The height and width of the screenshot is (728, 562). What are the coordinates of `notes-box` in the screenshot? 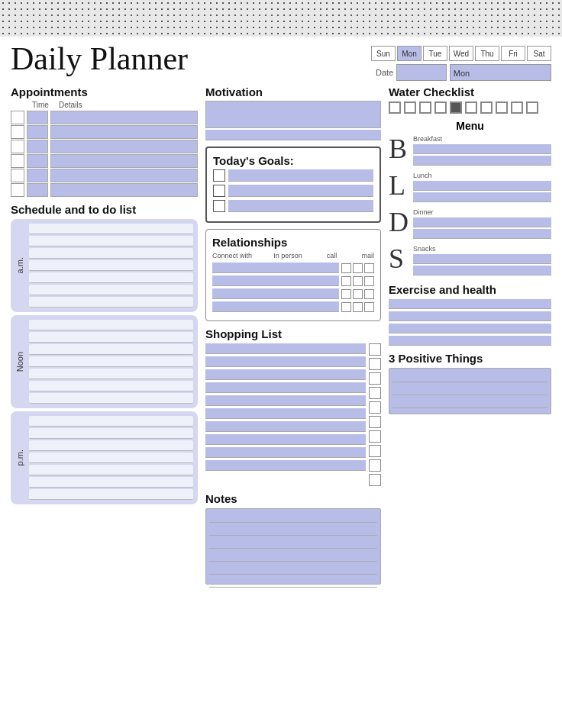 It's located at (293, 546).